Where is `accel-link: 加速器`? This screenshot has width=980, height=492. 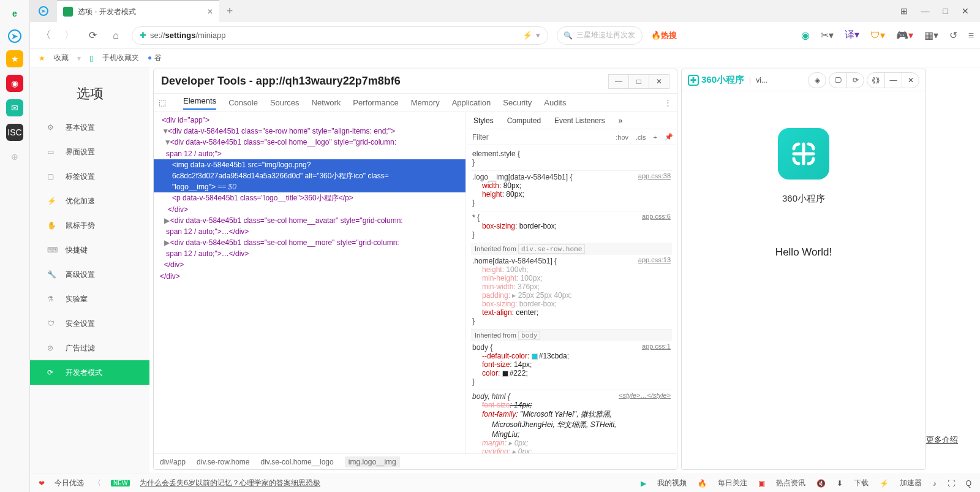 accel-link: 加速器 is located at coordinates (911, 483).